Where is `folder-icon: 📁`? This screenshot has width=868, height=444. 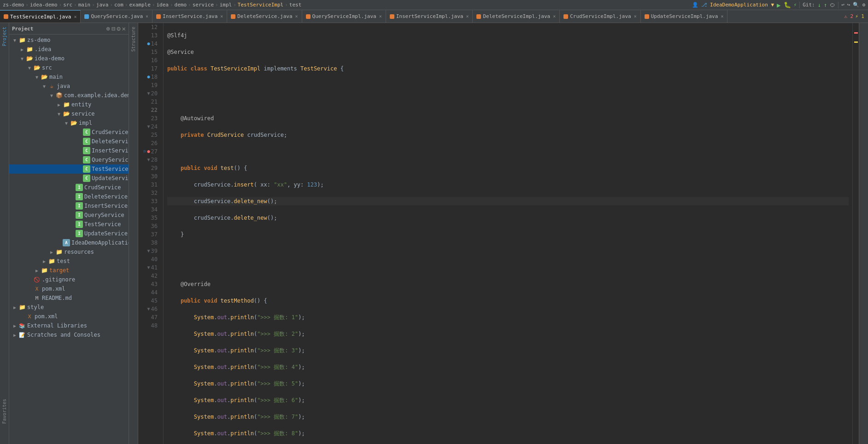 folder-icon: 📁 is located at coordinates (22, 307).